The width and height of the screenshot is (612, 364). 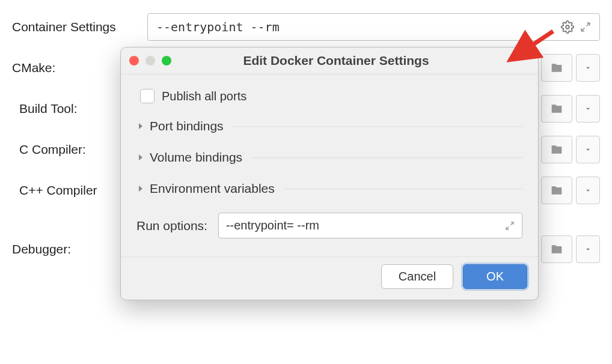 What do you see at coordinates (417, 276) in the screenshot?
I see `cancel-button: Cancel` at bounding box center [417, 276].